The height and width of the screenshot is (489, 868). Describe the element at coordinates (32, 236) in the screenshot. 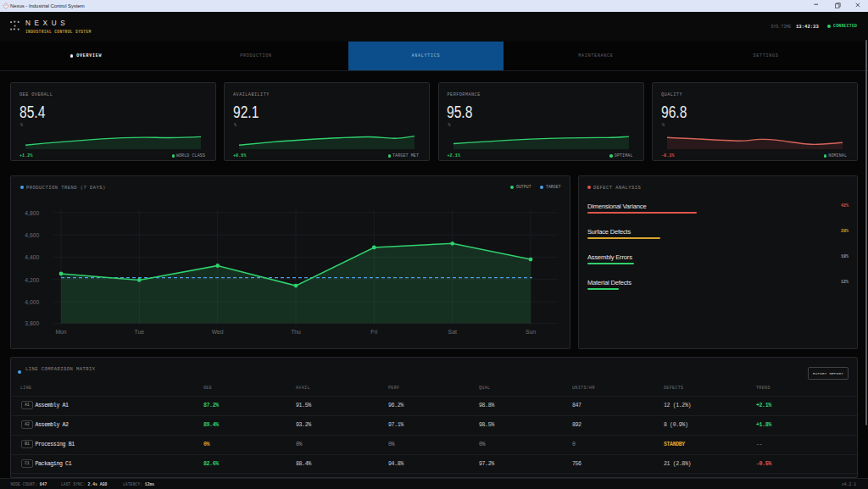

I see `svg-text: 4,600` at that location.